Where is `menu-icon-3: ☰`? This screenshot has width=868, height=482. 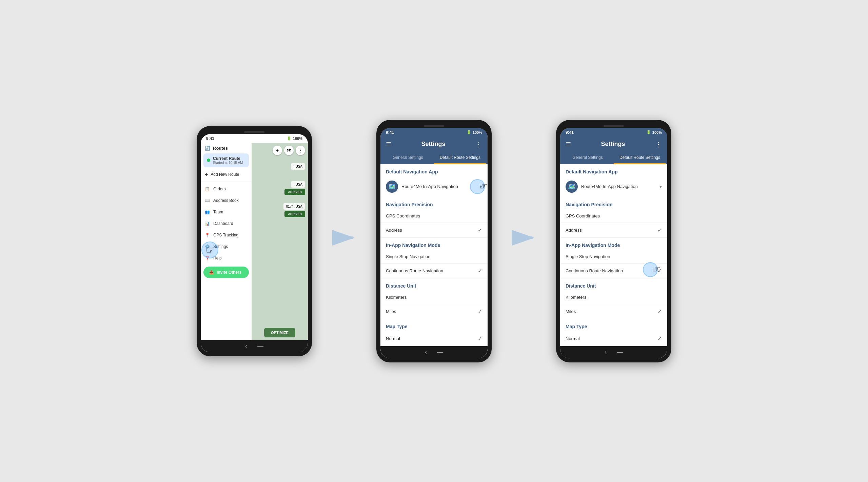 menu-icon-3: ☰ is located at coordinates (568, 144).